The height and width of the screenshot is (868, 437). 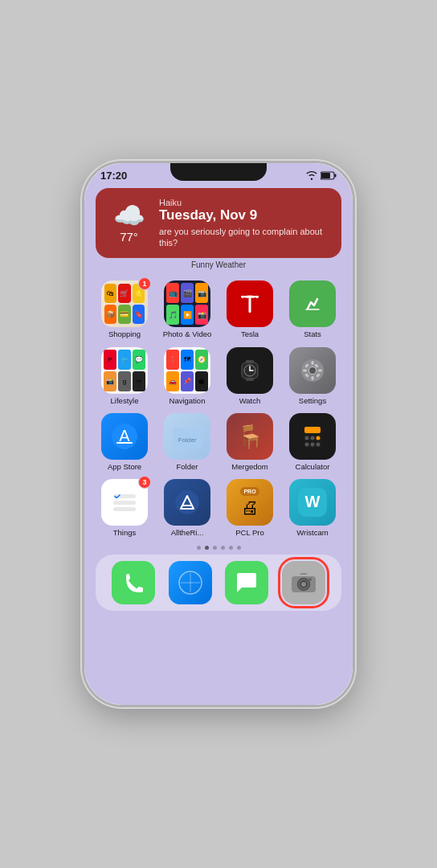 What do you see at coordinates (188, 400) in the screenshot?
I see `app-label-navigation: Navigation` at bounding box center [188, 400].